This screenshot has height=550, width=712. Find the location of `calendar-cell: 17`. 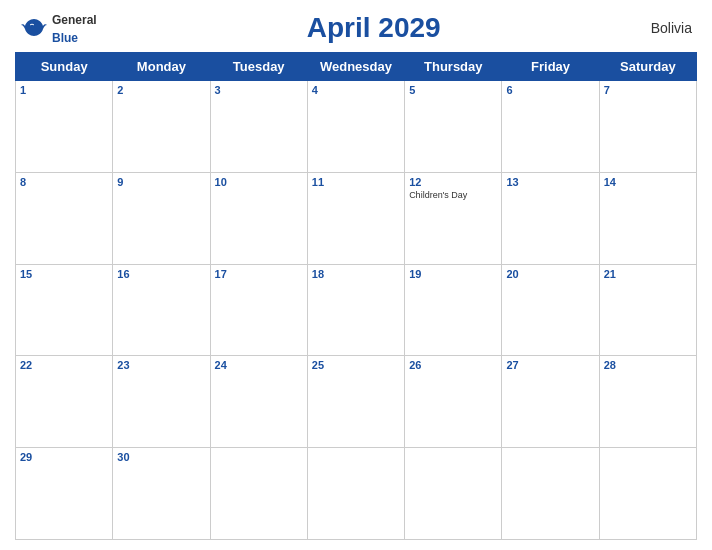

calendar-cell: 17 is located at coordinates (258, 310).